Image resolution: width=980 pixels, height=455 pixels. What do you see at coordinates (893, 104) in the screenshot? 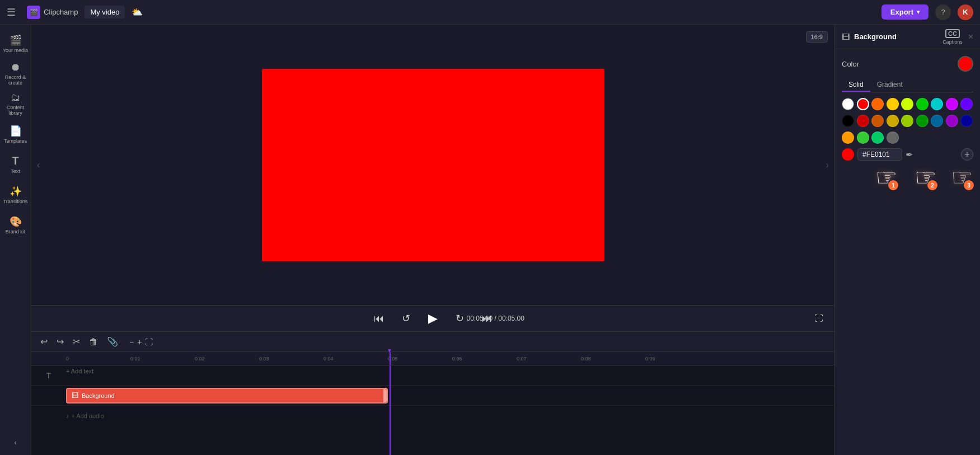
I see `color-yellow` at bounding box center [893, 104].